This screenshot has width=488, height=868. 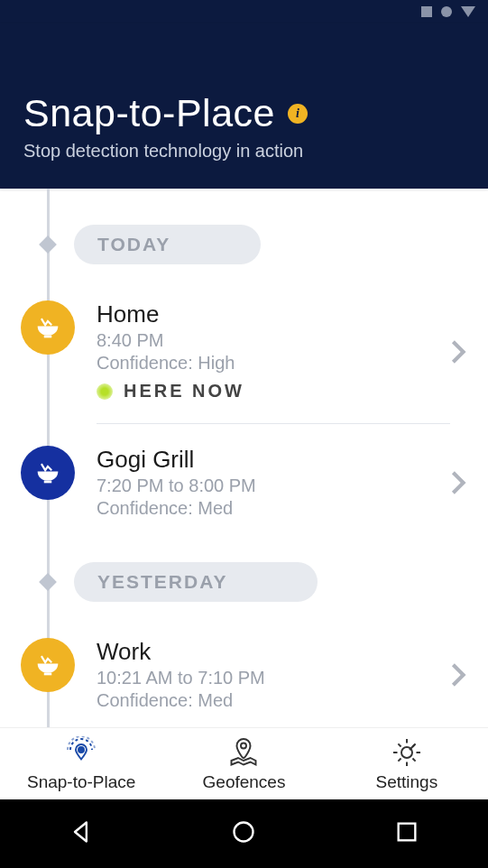 What do you see at coordinates (244, 493) in the screenshot?
I see `timeline-entry: Gogi Grill 7:20 PM to 8:00 PM Confidence…` at bounding box center [244, 493].